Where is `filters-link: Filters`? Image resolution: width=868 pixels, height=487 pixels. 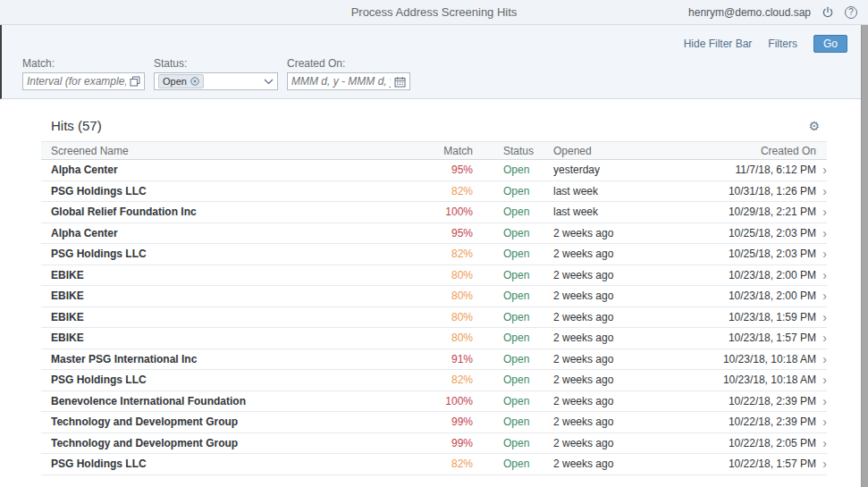
filters-link: Filters is located at coordinates (783, 44).